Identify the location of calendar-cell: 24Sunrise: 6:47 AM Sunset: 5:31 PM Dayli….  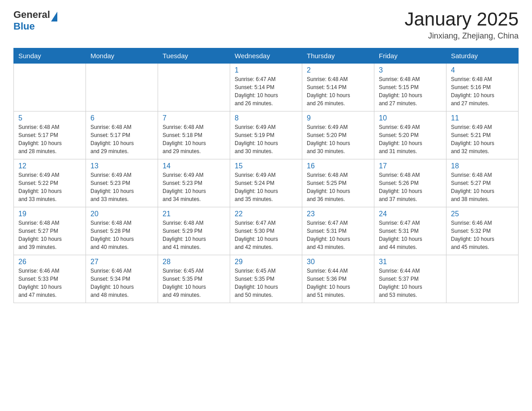
(410, 231).